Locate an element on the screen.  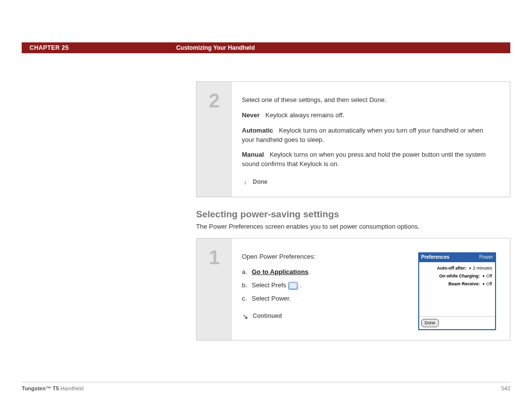
step-number: 1 is located at coordinates (214, 294).